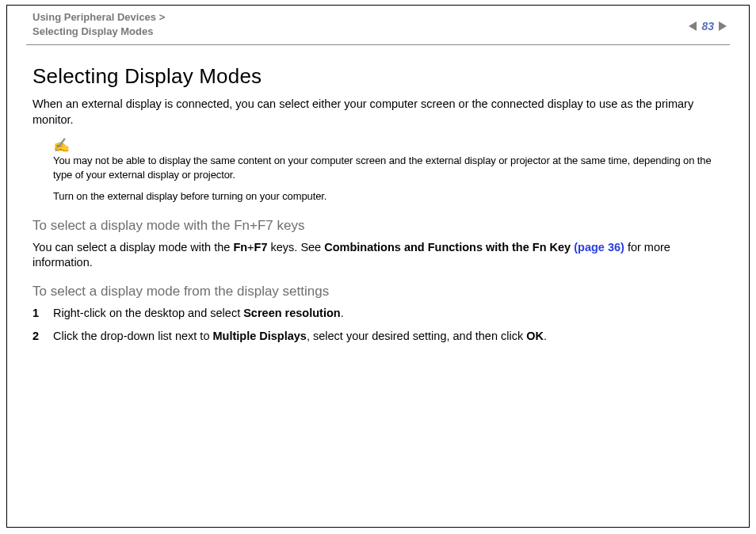 This screenshot has width=756, height=534. I want to click on steps-list: Right-click on the desktop and select Sc…, so click(378, 325).